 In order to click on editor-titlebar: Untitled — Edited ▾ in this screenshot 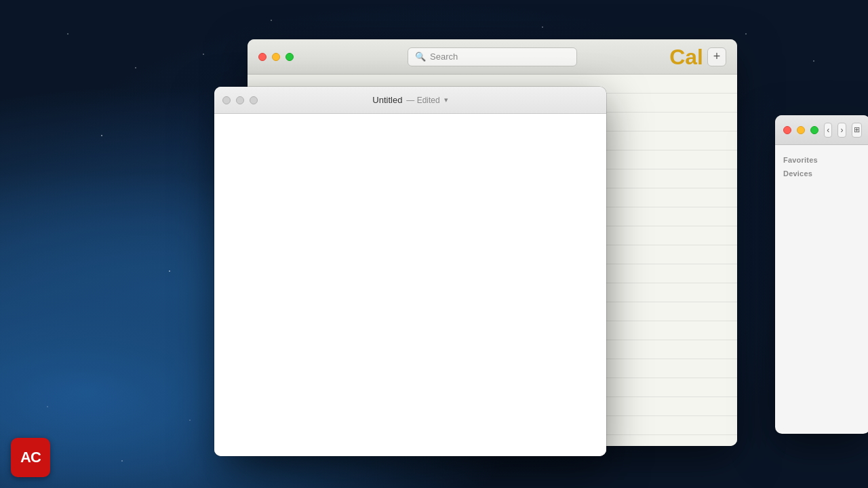, I will do `click(410, 100)`.